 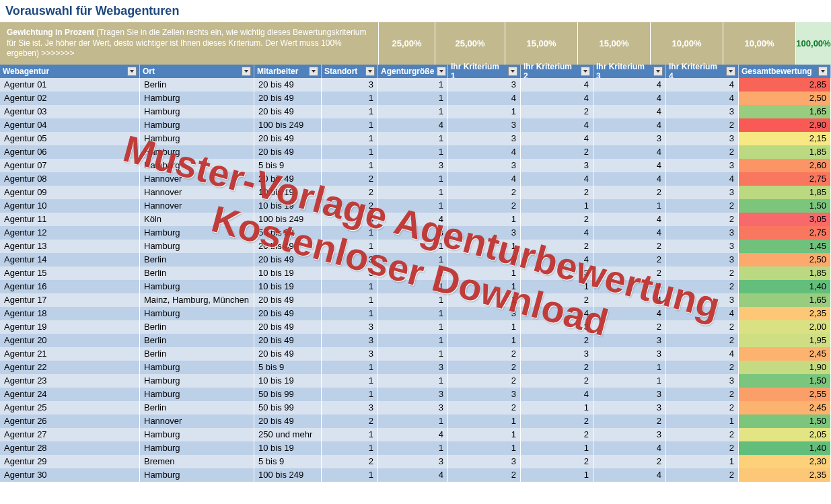 I want to click on cell-k3: 3, so click(x=630, y=394).